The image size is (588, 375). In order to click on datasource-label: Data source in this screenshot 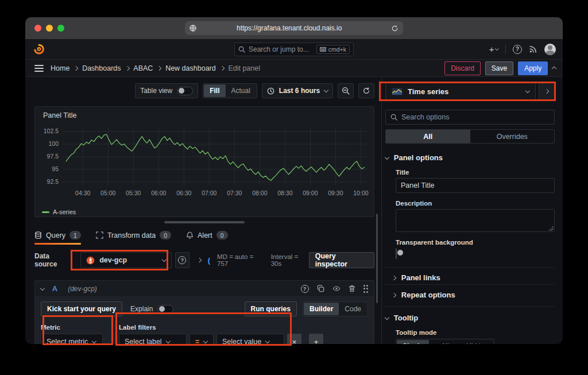, I will do `click(53, 260)`.